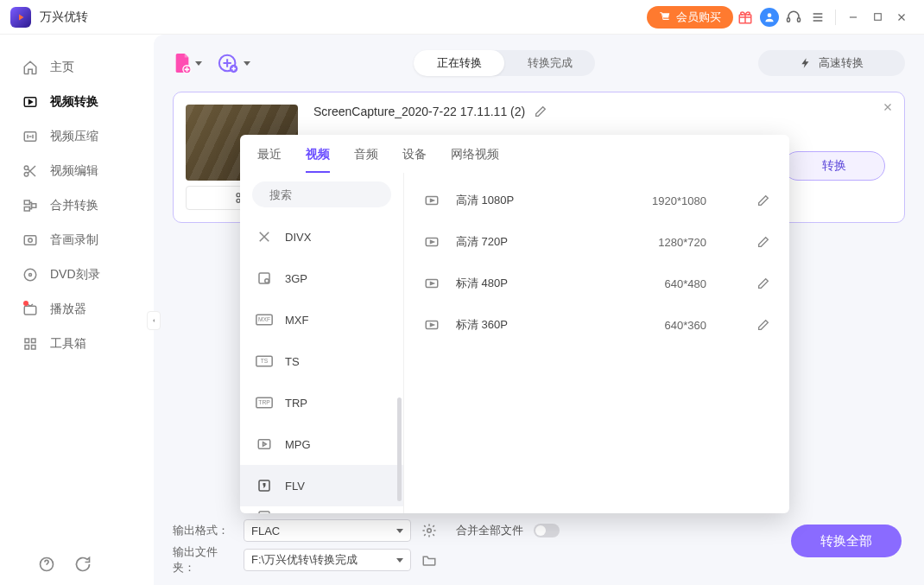 This screenshot has width=924, height=585. What do you see at coordinates (74, 137) in the screenshot?
I see `sidebar-item-label: 视频压缩` at bounding box center [74, 137].